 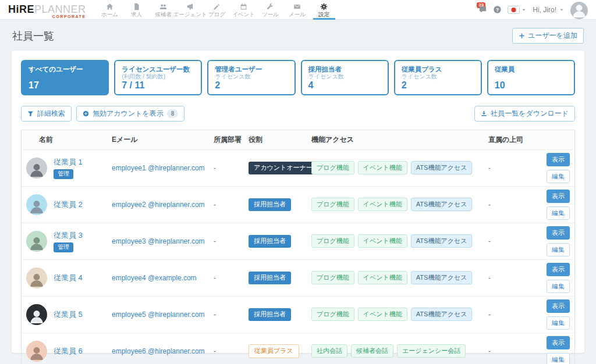 I want to click on add-user-button: ユーザーを追加, so click(x=548, y=36).